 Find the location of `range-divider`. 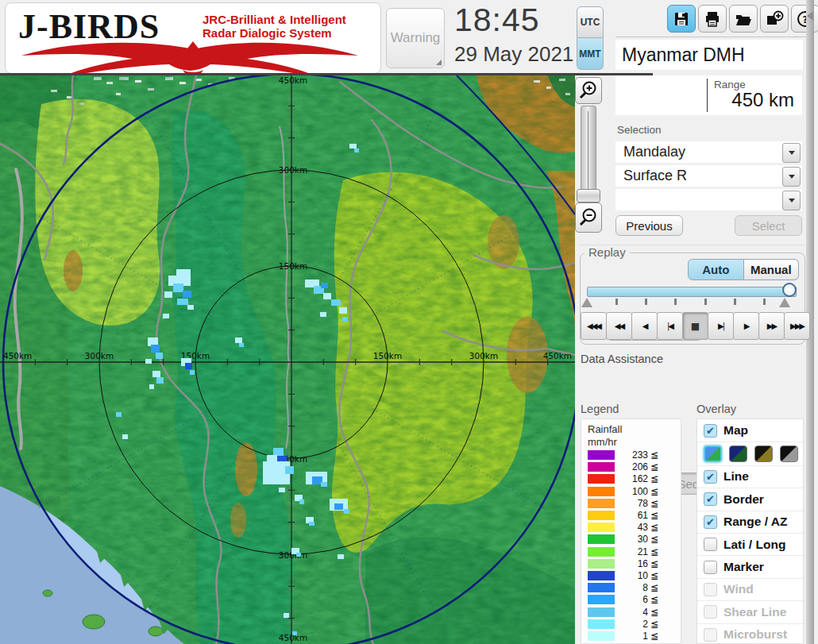

range-divider is located at coordinates (707, 95).